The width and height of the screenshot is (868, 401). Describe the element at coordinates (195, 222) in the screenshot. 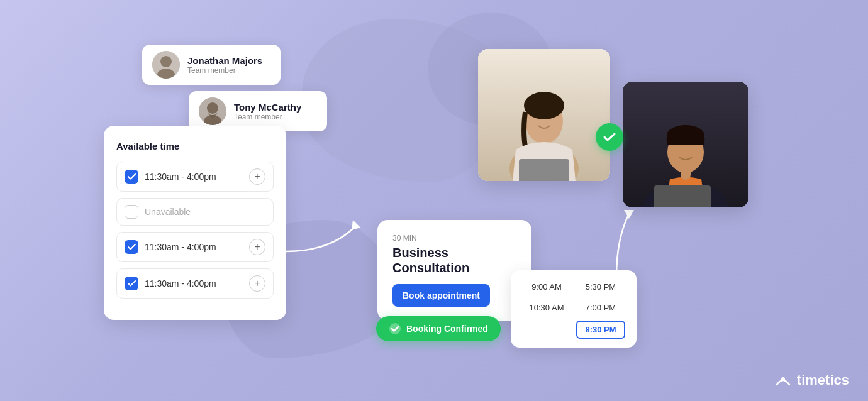

I see `available-time-panel: Available time 11:30am - 4:00pm + Unavai…` at that location.